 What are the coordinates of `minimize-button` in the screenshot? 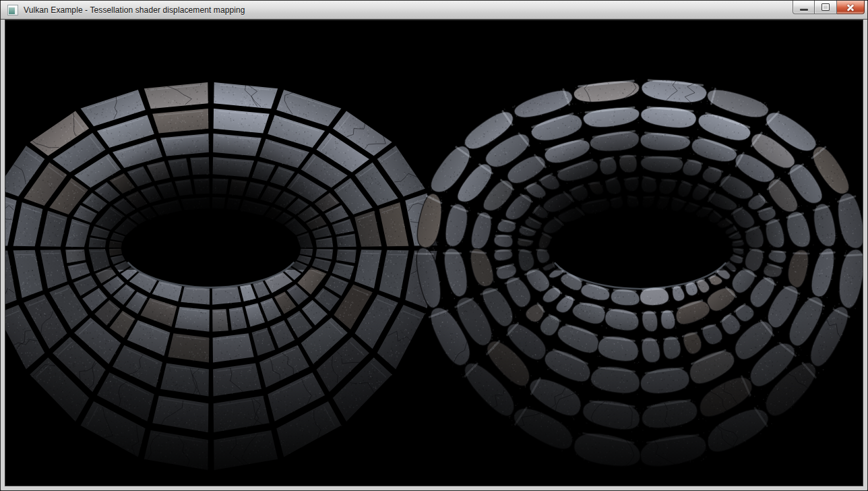 It's located at (803, 7).